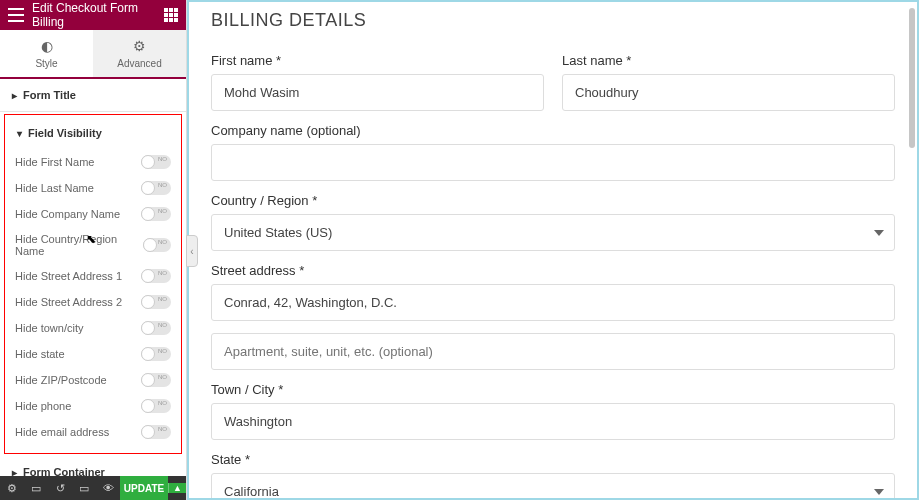  I want to click on state-select: California, so click(553, 486).